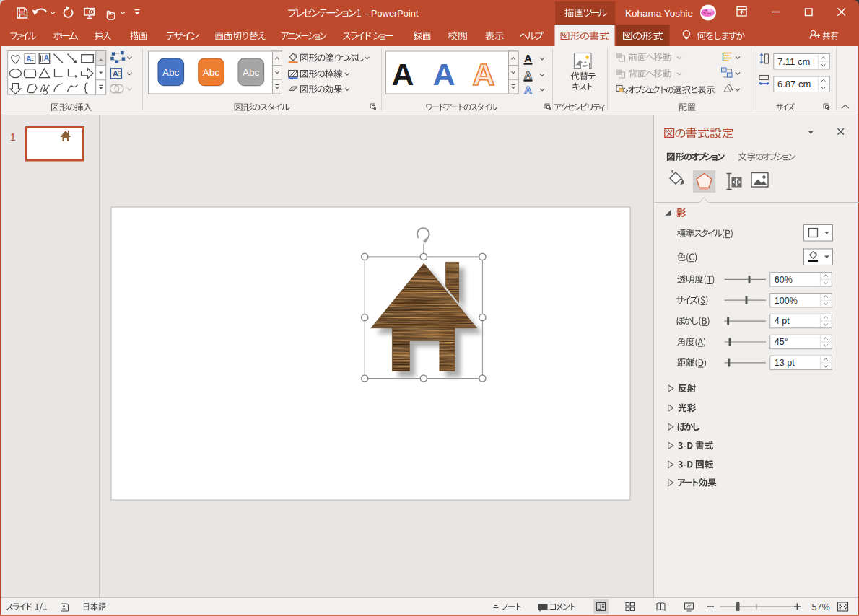 This screenshot has height=616, width=859. Describe the element at coordinates (786, 301) in the screenshot. I see `svg-text: 100%` at that location.